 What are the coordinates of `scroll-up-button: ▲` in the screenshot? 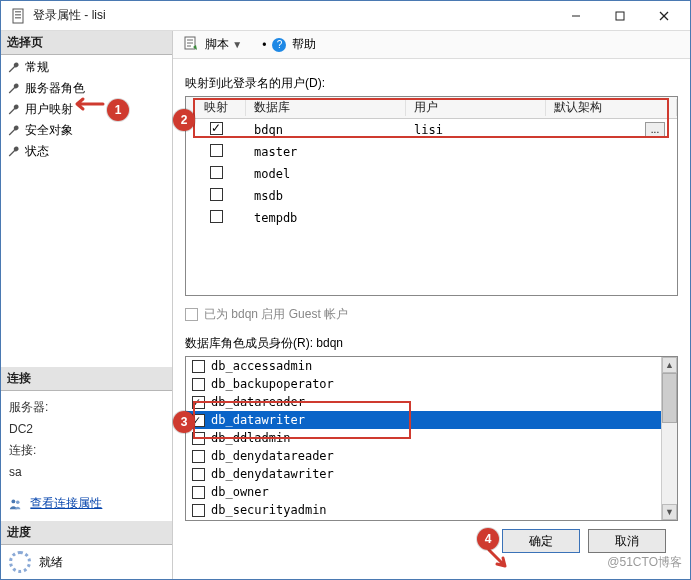 It's located at (670, 365).